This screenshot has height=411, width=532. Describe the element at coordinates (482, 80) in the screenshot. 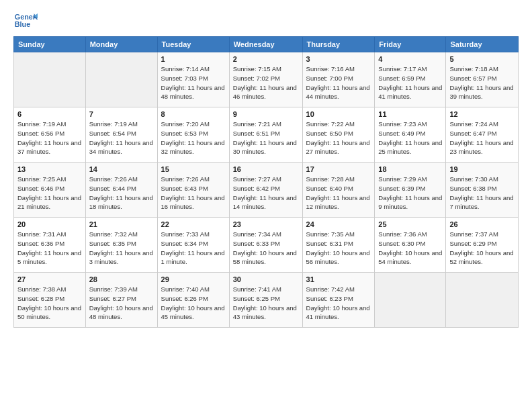

I see `calendar-cell: 5Sunrise: 7:18 AMSunset: 6:57 PMDaylight…` at that location.